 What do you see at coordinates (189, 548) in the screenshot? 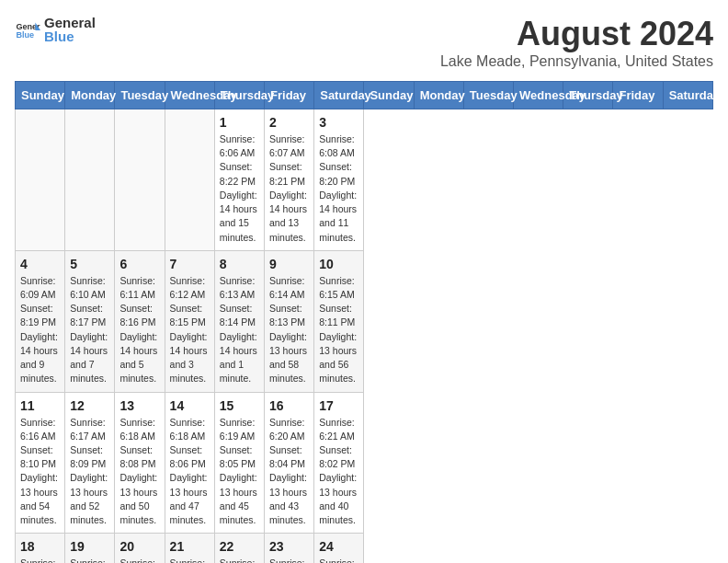
I see `calendar-cell: 21Sunrise: 6:25 AM Sunset: 7:56 PM Dayli…` at bounding box center [189, 548].